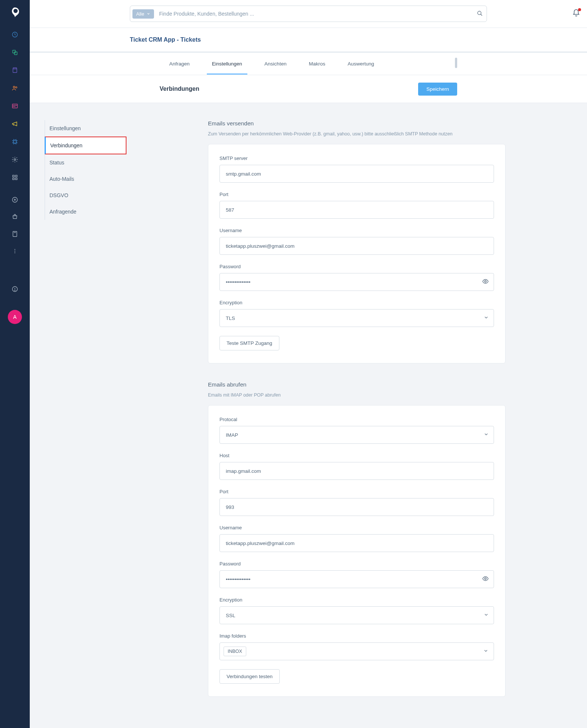 This screenshot has height=728, width=587. Describe the element at coordinates (357, 435) in the screenshot. I see `recv-proto-select: IMAP` at that location.